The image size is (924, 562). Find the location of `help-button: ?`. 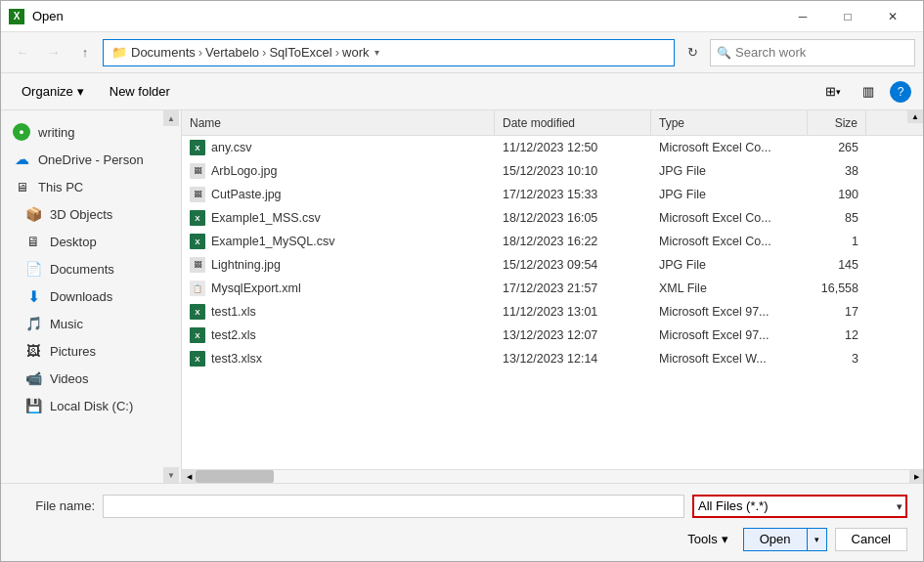

help-button: ? is located at coordinates (901, 92).